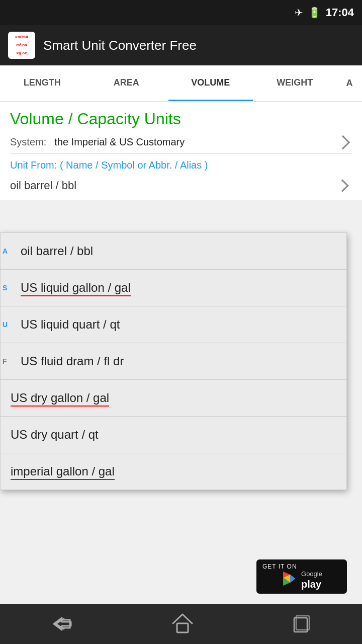 This screenshot has height=644, width=362. I want to click on dropdown-item-5: US dry quart / qt, so click(173, 435).